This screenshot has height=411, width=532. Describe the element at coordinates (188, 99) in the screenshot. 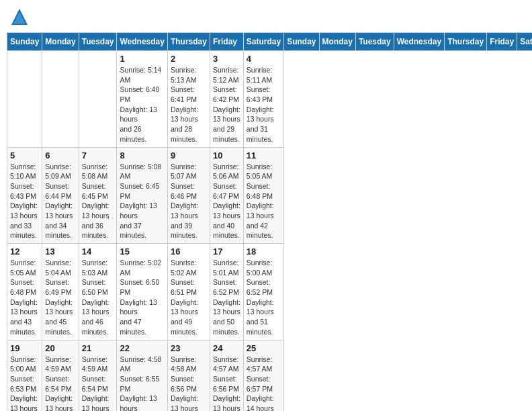

I see `calendar-cell: 2Sunrise: 5:13 AM Sunset: 6:41 PM Daylig…` at that location.